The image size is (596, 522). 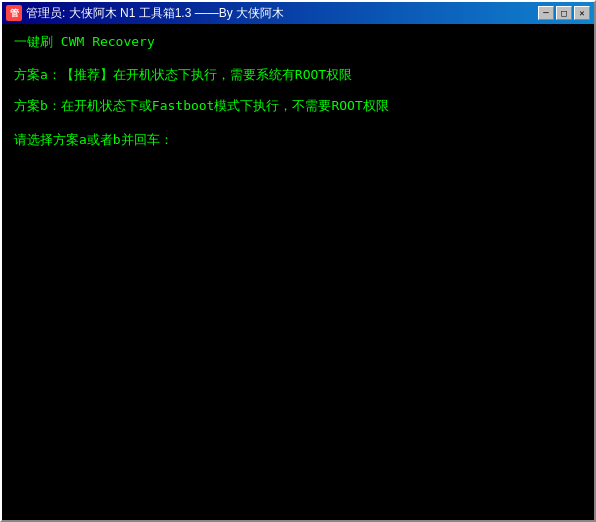 I want to click on option-a-line: 方案a：【推荐】在开机状态下执行，需要系统有ROOT权限, so click(x=298, y=76).